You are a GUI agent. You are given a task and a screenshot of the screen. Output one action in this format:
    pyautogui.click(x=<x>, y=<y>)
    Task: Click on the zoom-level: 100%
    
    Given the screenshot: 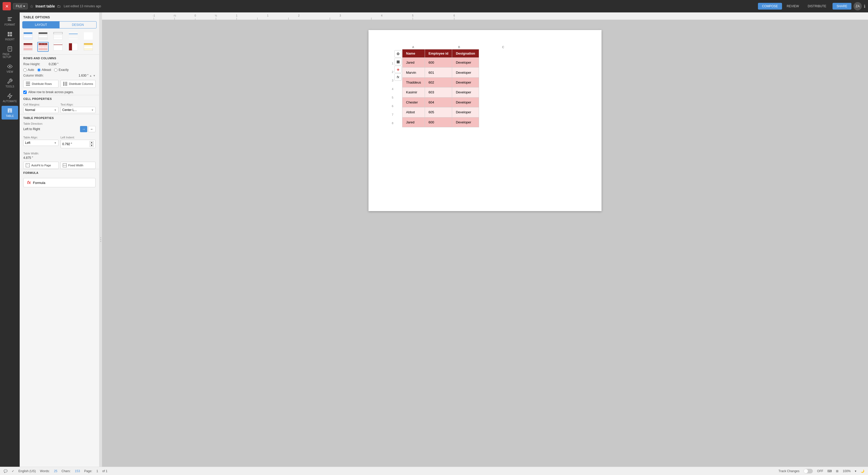 What is the action you would take?
    pyautogui.click(x=847, y=471)
    